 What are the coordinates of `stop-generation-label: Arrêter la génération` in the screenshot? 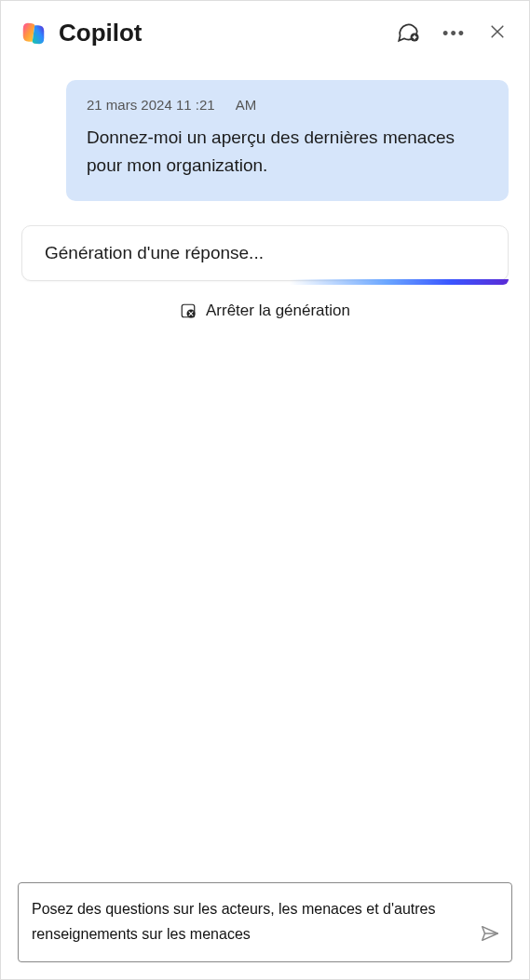 It's located at (278, 311).